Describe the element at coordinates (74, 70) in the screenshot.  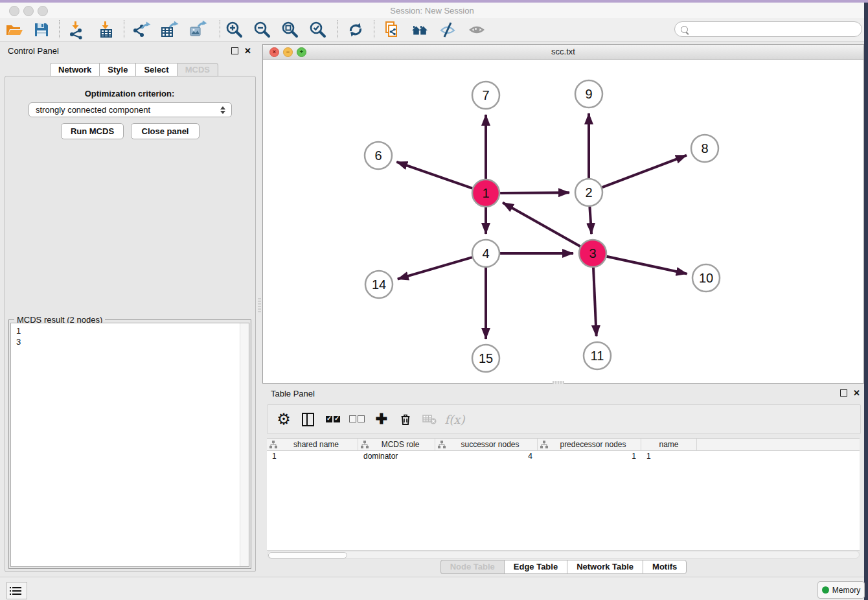
I see `tab-network: Network` at that location.